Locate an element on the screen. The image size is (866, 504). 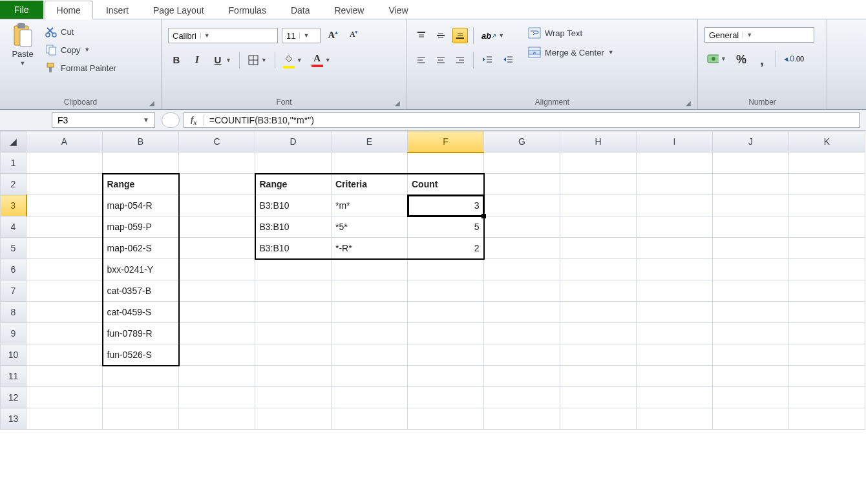
cell-A10 is located at coordinates (65, 355).